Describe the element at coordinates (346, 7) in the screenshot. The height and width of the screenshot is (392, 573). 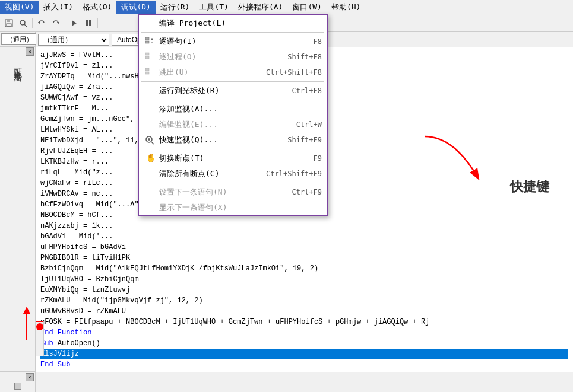
I see `menu-help: 帮助(H)` at that location.